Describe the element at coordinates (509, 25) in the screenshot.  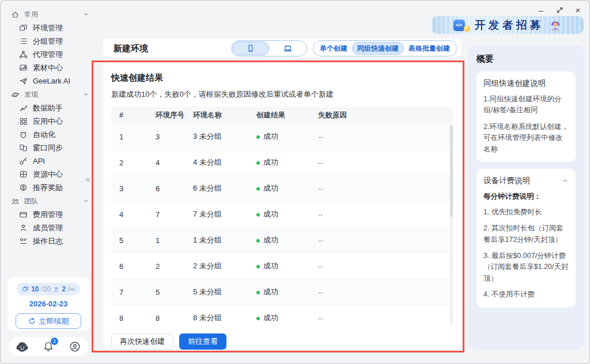
I see `banner-title: 开发者招募` at that location.